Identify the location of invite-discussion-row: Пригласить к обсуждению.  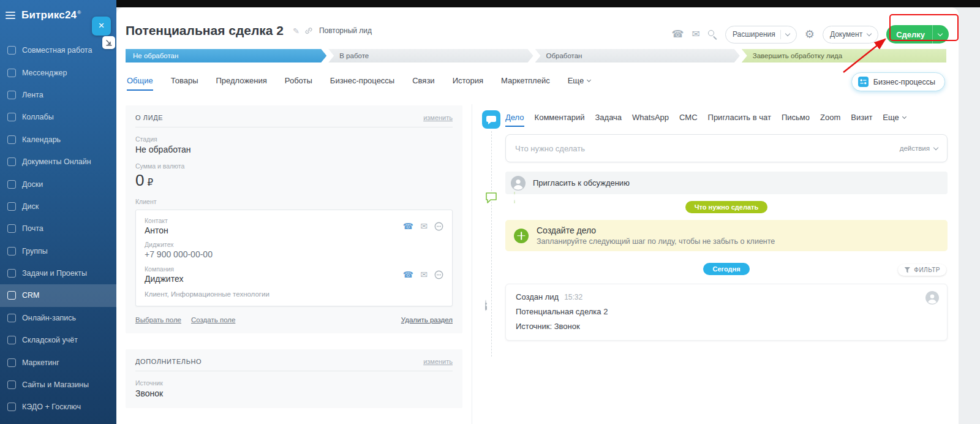
(726, 183).